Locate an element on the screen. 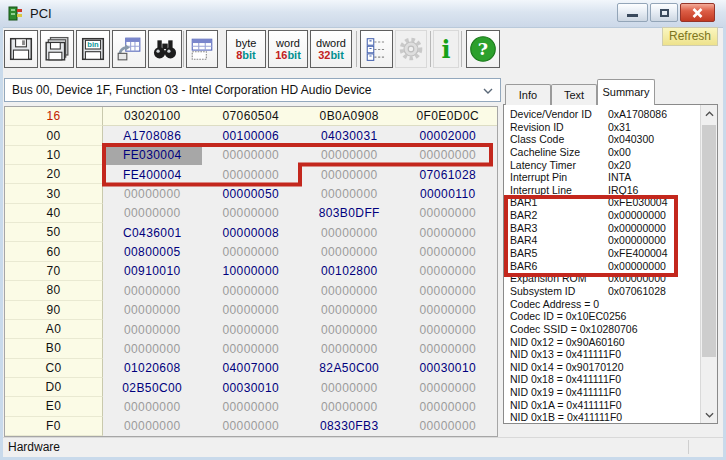  summary-item: Codec Address = 0 is located at coordinates (605, 304).